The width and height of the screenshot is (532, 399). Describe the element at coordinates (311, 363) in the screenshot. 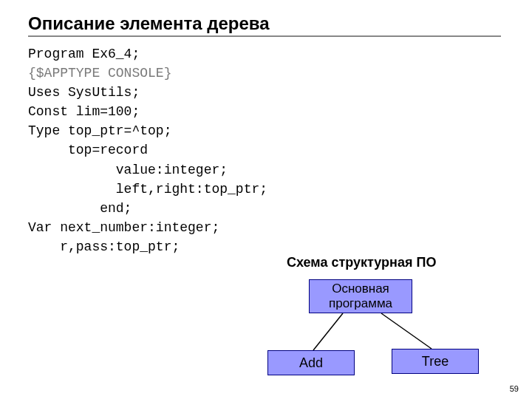

I see `diagram-box-add: Add` at that location.